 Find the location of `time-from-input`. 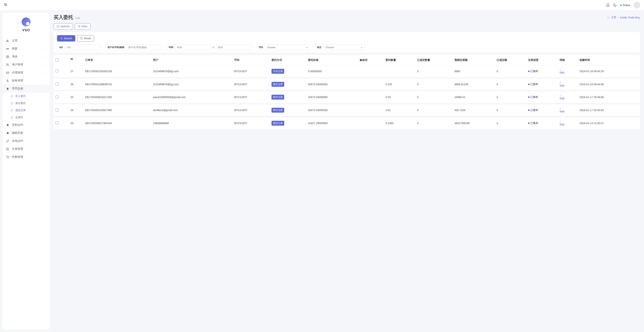

time-from-input is located at coordinates (193, 47).